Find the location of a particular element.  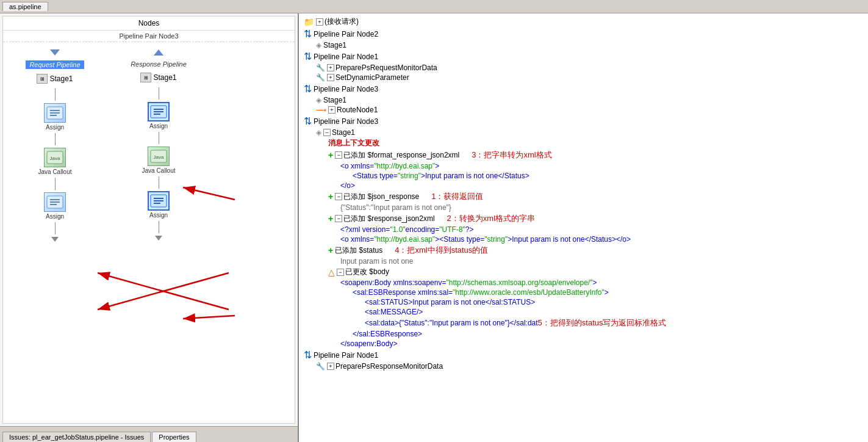

expand-stage1-pp3b: − is located at coordinates (327, 132).